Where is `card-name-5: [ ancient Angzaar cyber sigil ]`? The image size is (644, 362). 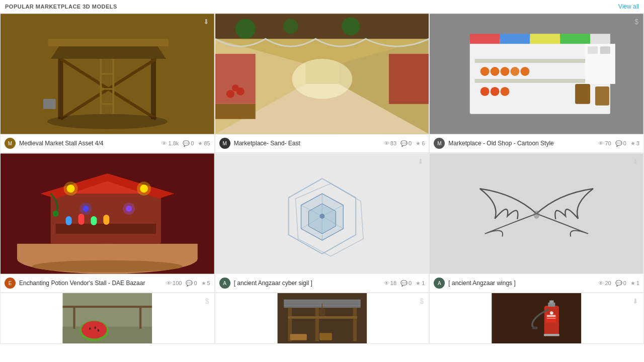
card-name-5: [ ancient Angzaar cyber sigil ] is located at coordinates (307, 283).